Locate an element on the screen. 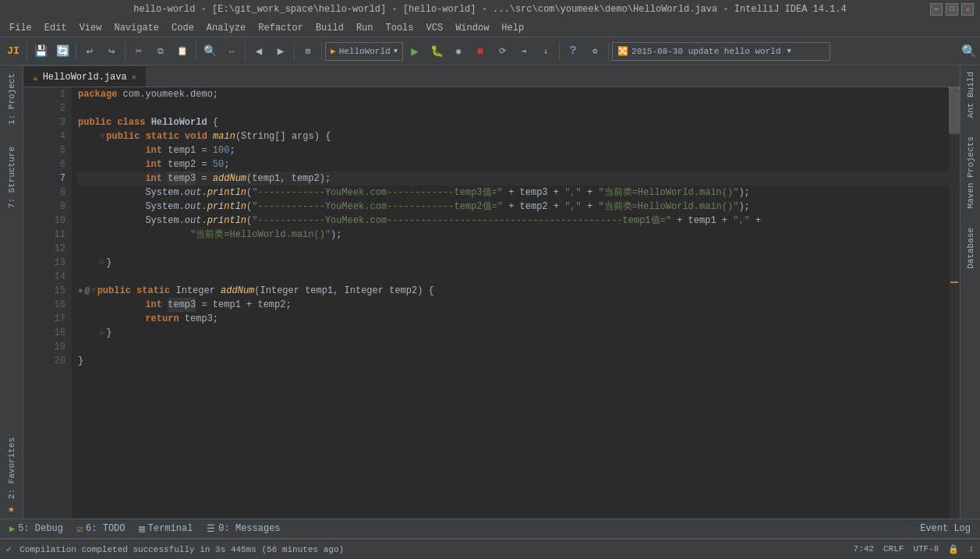 The width and height of the screenshot is (980, 559). replace-button: ↔ is located at coordinates (232, 51).